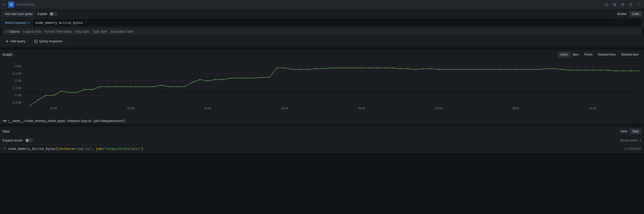  What do you see at coordinates (29, 140) in the screenshot?
I see `expand-results-toggle` at bounding box center [29, 140].